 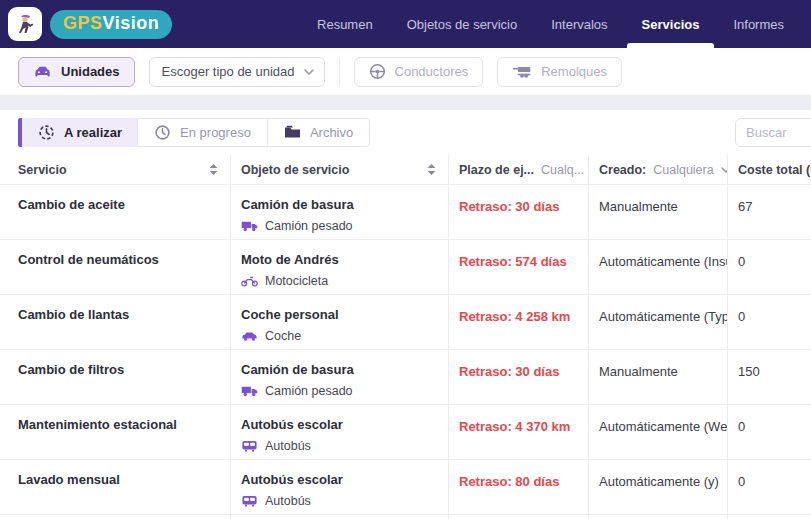 I want to click on service-object-type: Coche, so click(x=283, y=336).